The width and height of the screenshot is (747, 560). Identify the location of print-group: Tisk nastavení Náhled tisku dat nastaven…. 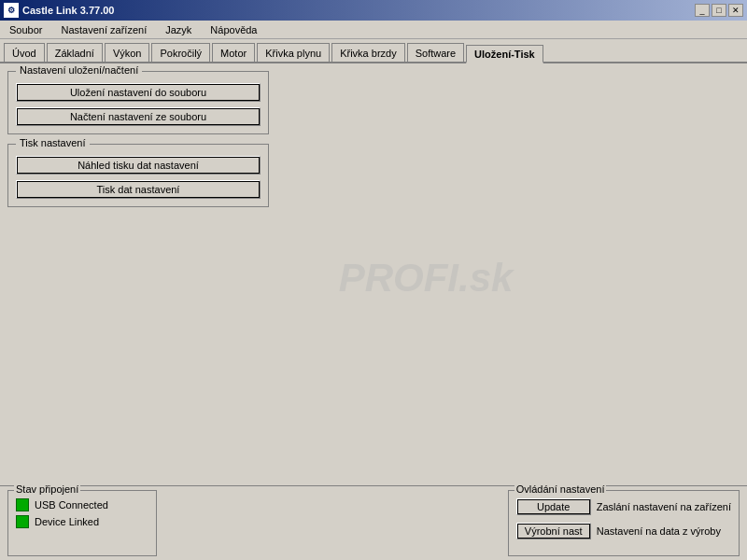
(138, 175).